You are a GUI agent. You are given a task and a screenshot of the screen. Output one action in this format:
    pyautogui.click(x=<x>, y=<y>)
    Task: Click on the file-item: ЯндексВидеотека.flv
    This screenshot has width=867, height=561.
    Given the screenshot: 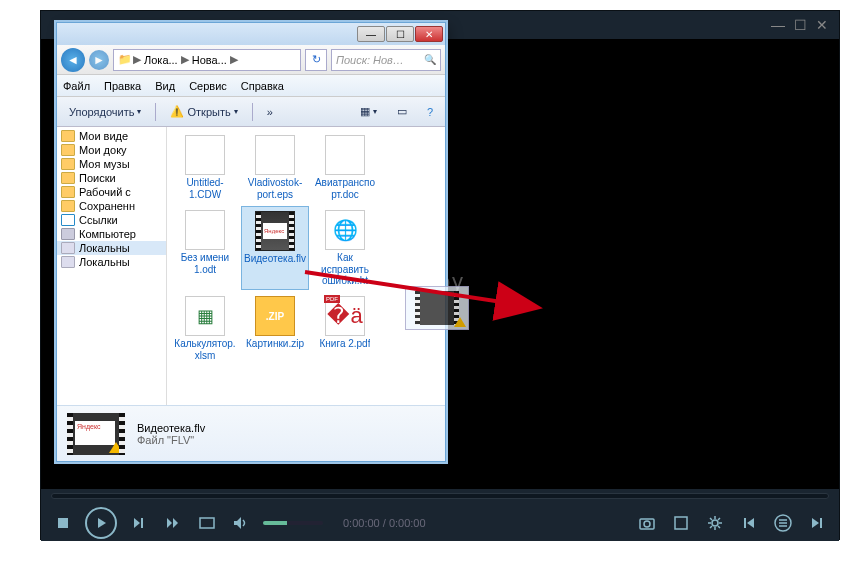 What is the action you would take?
    pyautogui.click(x=275, y=248)
    